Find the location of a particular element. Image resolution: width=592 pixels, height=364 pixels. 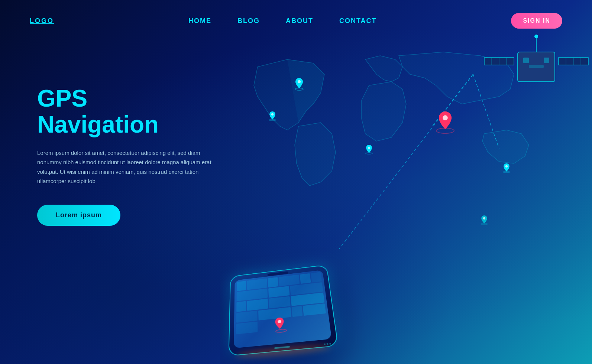

nav-center: HOME BLOG ABOUT CONTACT is located at coordinates (282, 21).